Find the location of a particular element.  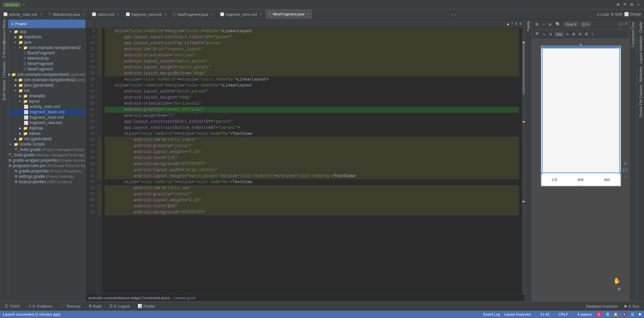

tab-problems: ⚠ 6: Problems is located at coordinates (40, 306).